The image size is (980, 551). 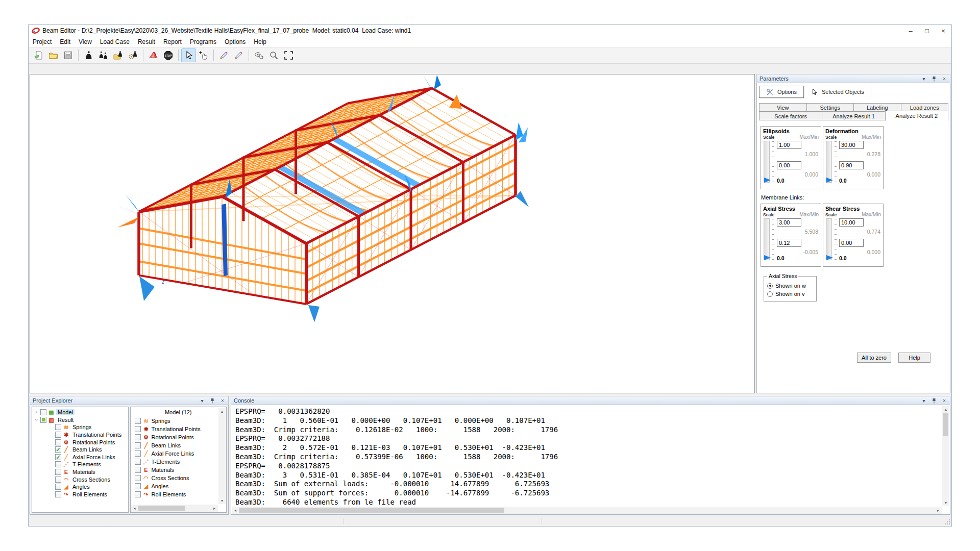 What do you see at coordinates (181, 445) in the screenshot?
I see `list-item-beam-links: ╱Beam Links` at bounding box center [181, 445].